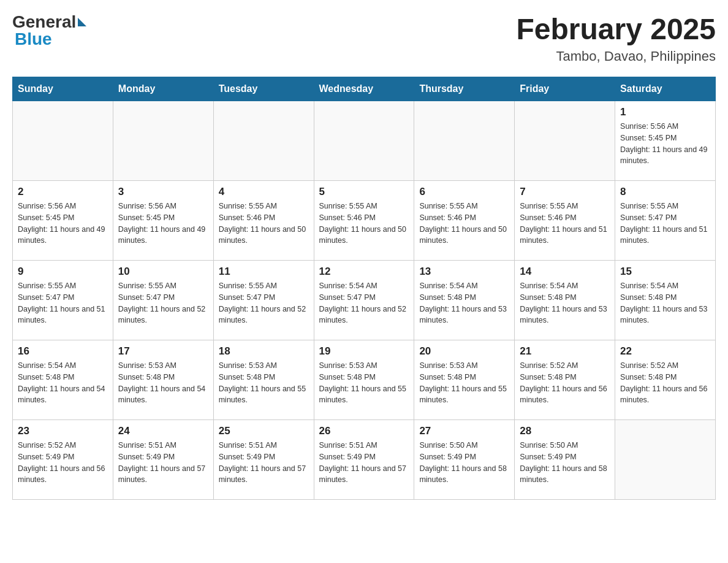  What do you see at coordinates (163, 90) in the screenshot?
I see `header-monday: Monday` at bounding box center [163, 90].